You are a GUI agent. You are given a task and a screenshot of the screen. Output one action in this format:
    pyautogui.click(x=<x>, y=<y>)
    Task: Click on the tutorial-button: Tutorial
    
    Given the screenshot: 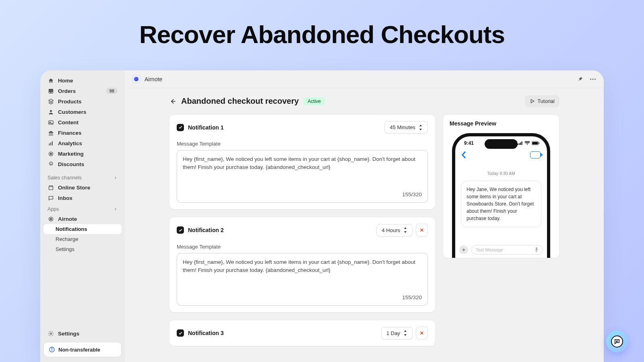 What is the action you would take?
    pyautogui.click(x=542, y=101)
    